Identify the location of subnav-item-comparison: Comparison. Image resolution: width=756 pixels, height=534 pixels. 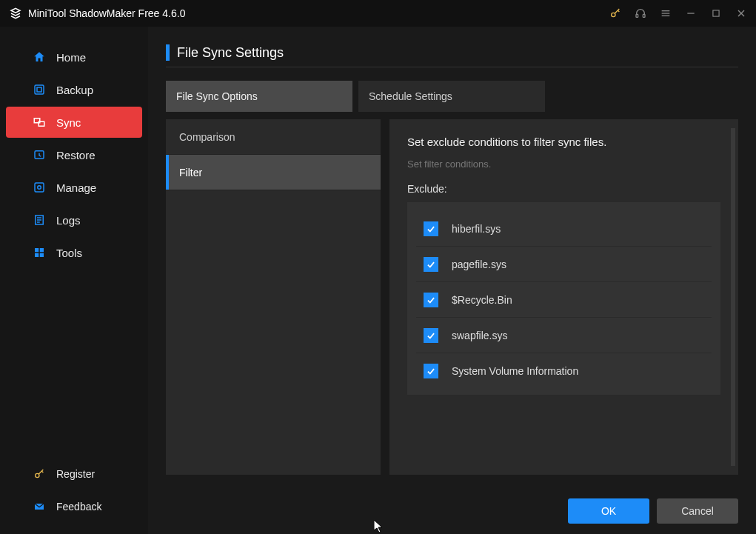
(273, 137).